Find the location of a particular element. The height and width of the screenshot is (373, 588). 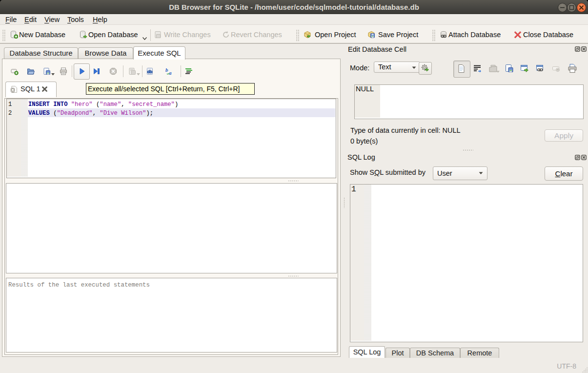

svg-text: a is located at coordinates (170, 73).